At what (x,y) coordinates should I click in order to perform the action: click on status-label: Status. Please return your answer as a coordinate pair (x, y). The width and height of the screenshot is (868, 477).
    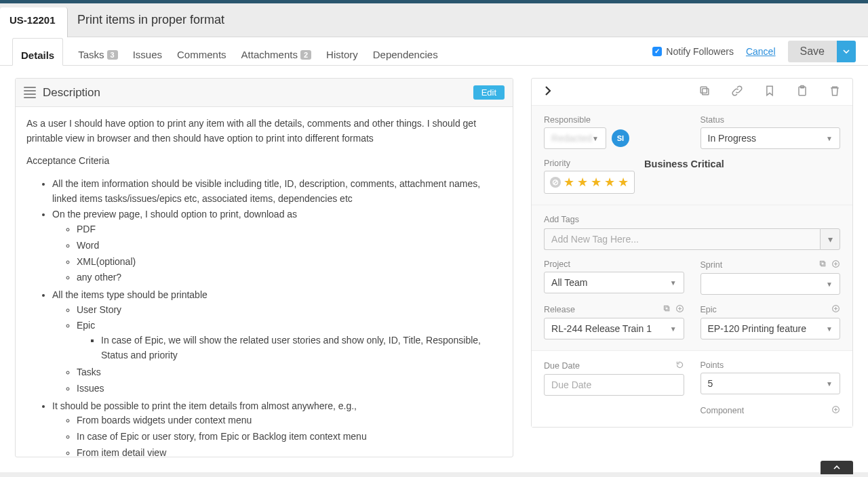
    Looking at the image, I should click on (770, 120).